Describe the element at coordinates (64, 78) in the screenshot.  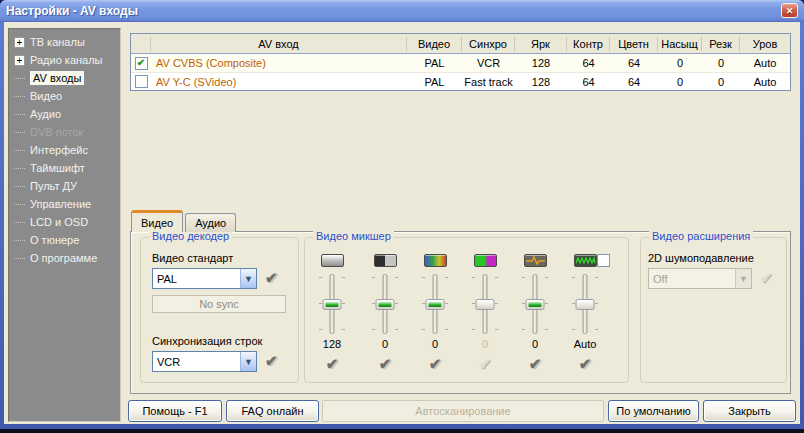
I see `sidebar-item-av-inputs: AV входы` at that location.